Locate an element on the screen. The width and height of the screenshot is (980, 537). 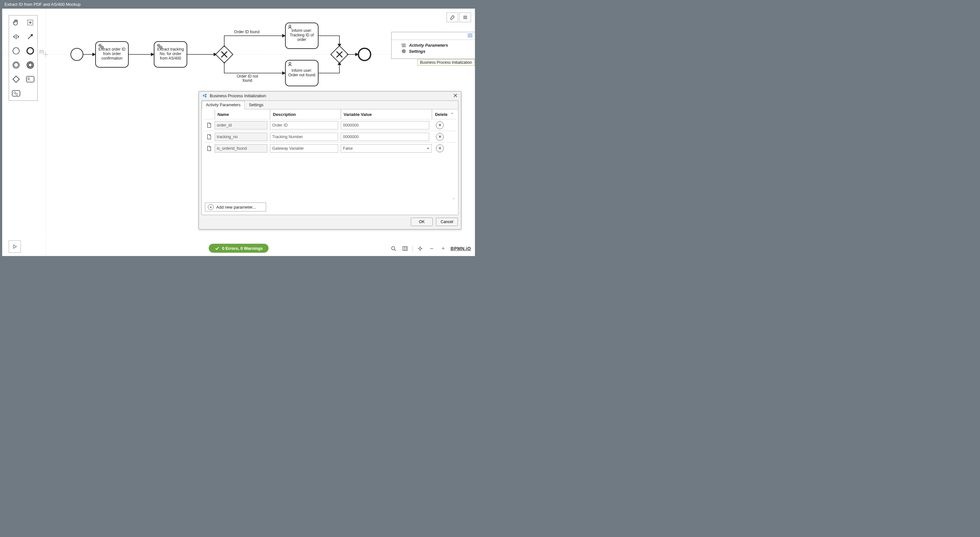
close-icon: ✕ is located at coordinates (455, 96).